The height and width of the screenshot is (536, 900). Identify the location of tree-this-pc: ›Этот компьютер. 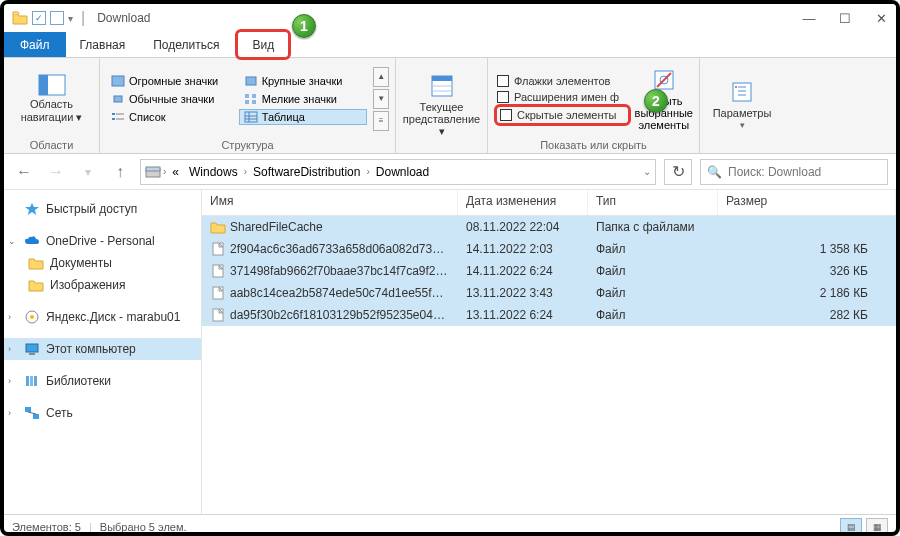
(102, 349).